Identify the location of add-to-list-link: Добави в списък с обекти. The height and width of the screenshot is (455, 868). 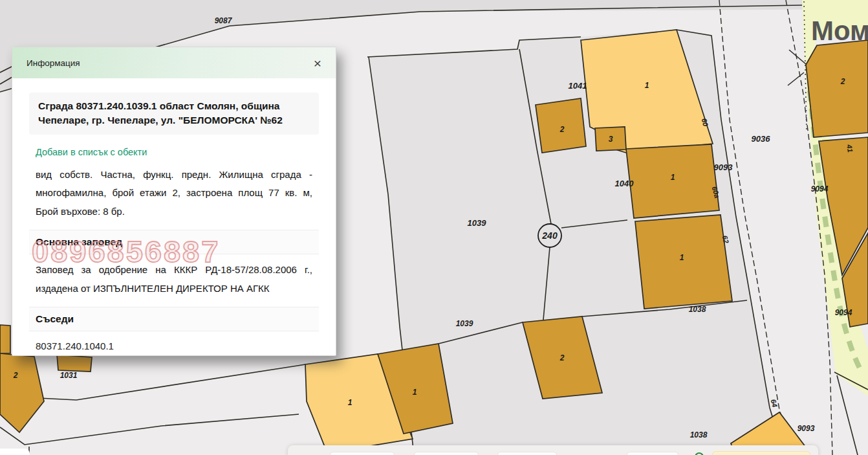
(91, 152).